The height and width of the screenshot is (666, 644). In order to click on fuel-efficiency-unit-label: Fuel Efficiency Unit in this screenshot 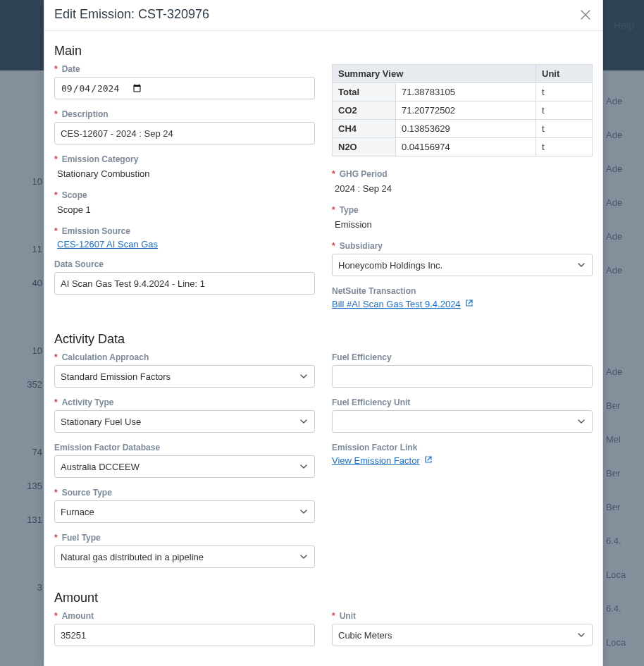, I will do `click(462, 402)`.